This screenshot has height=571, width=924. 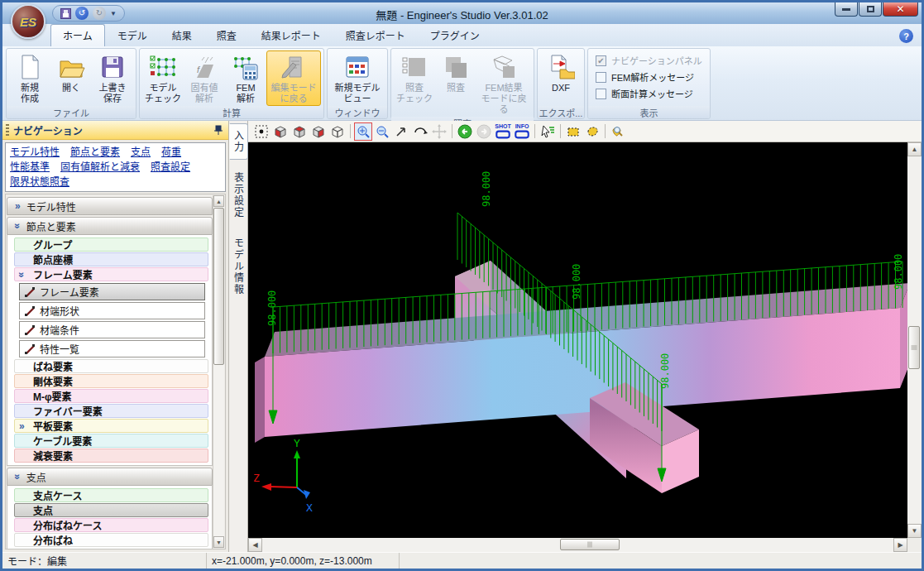 I want to click on center-view-icon, so click(x=439, y=132).